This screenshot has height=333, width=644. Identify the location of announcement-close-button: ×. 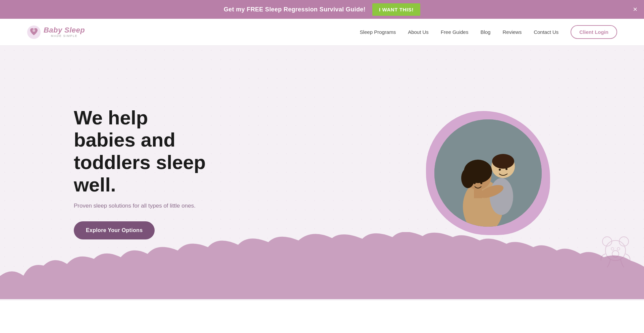
(635, 9).